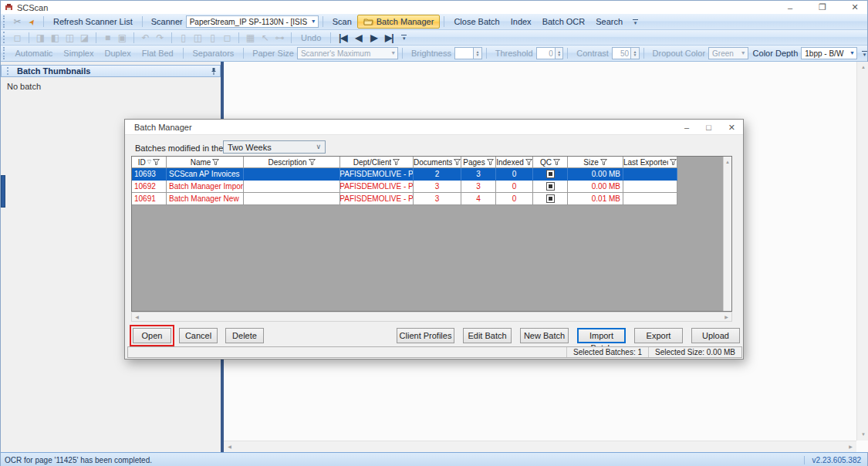 The width and height of the screenshot is (868, 466). What do you see at coordinates (404, 199) in the screenshot?
I see `table-row: 10691Batch Manager NewPAFISDEMOLIVE - P3…` at bounding box center [404, 199].